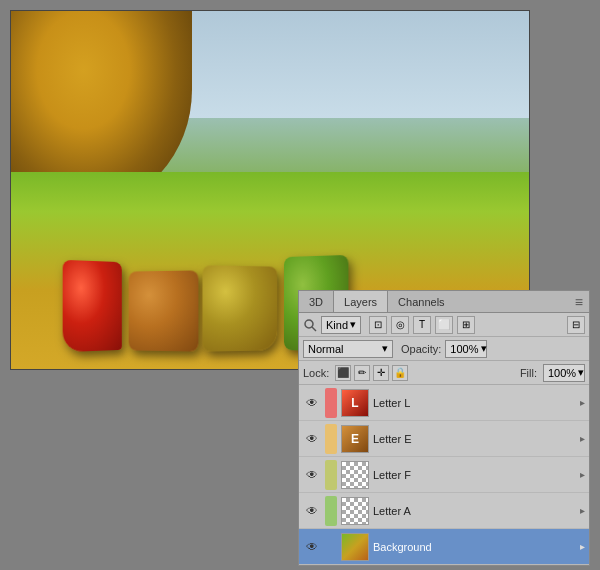  Describe the element at coordinates (400, 373) in the screenshot. I see `lock-all-button: 🔒` at that location.